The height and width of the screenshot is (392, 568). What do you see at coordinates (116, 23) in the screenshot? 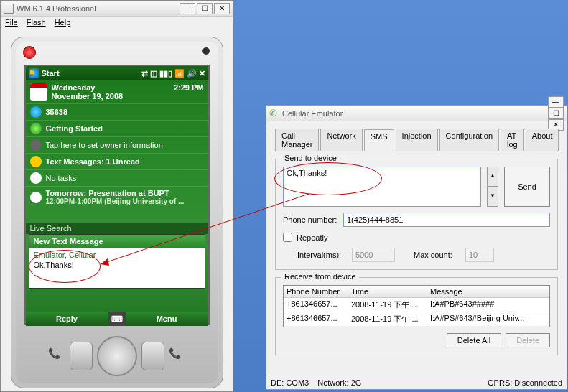
I see `wm-menubar: File Flash Help` at bounding box center [116, 23].